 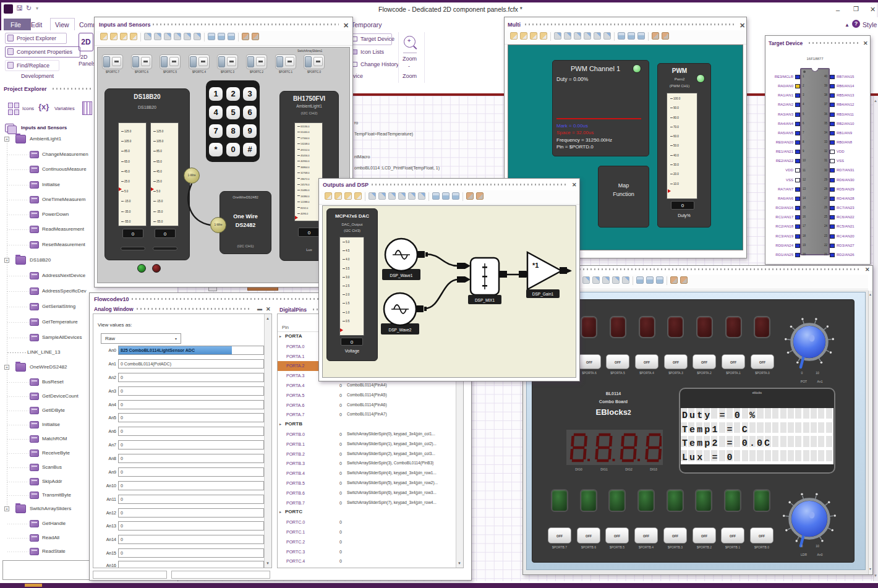 I want to click on svg-text: DSP_Wave2, so click(x=401, y=330).